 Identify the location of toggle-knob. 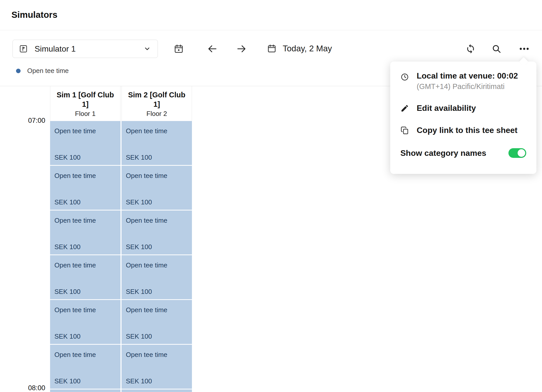
(521, 153).